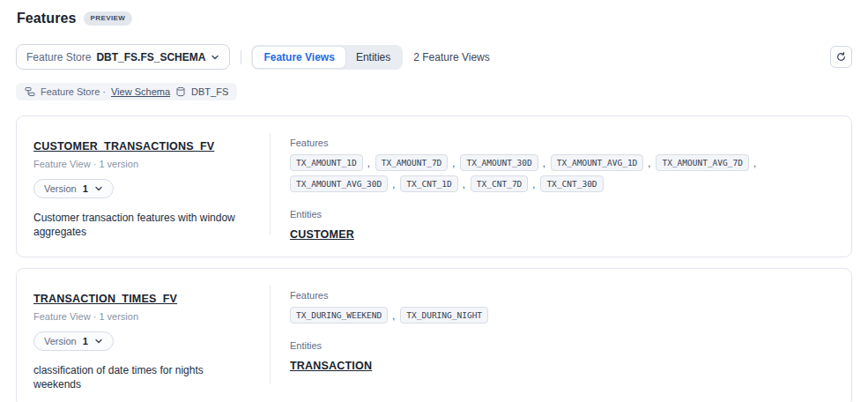 This screenshot has height=402, width=868. I want to click on feature-chip: TX_CNT_7D, so click(499, 183).